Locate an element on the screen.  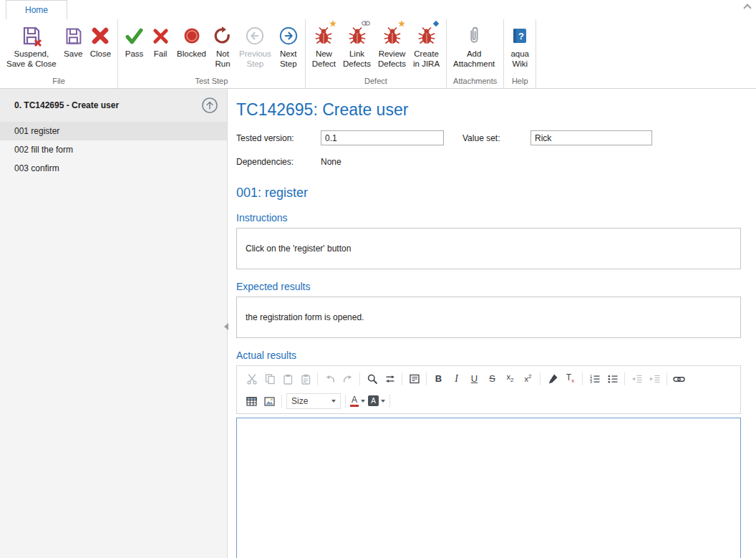
insert-image-button is located at coordinates (269, 401).